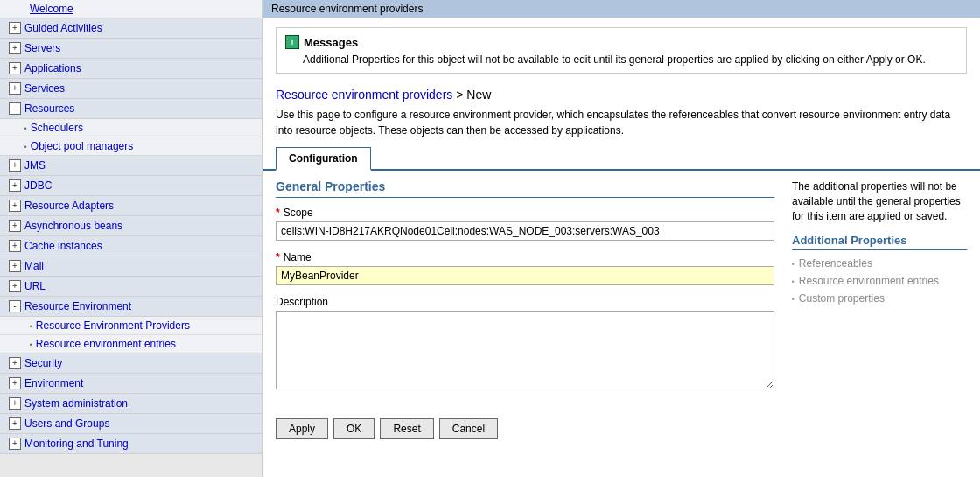  I want to click on guided-activities-label: Guided Activities, so click(63, 28).